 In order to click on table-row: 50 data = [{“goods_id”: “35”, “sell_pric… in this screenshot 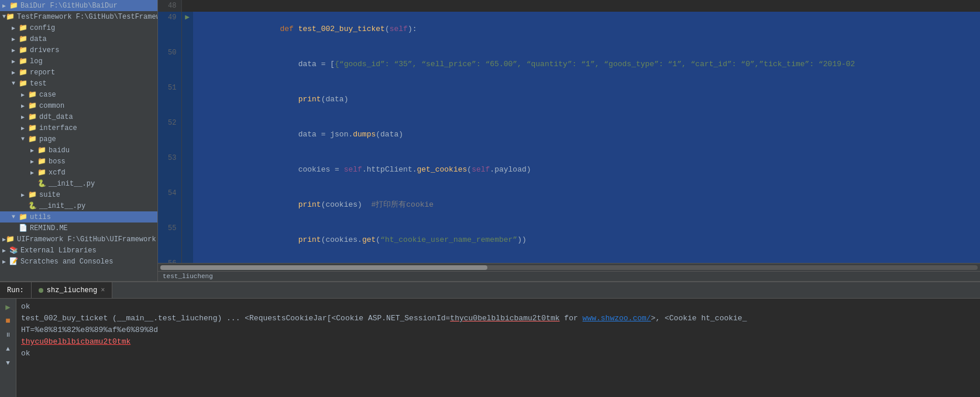, I will do `click(569, 64)`.